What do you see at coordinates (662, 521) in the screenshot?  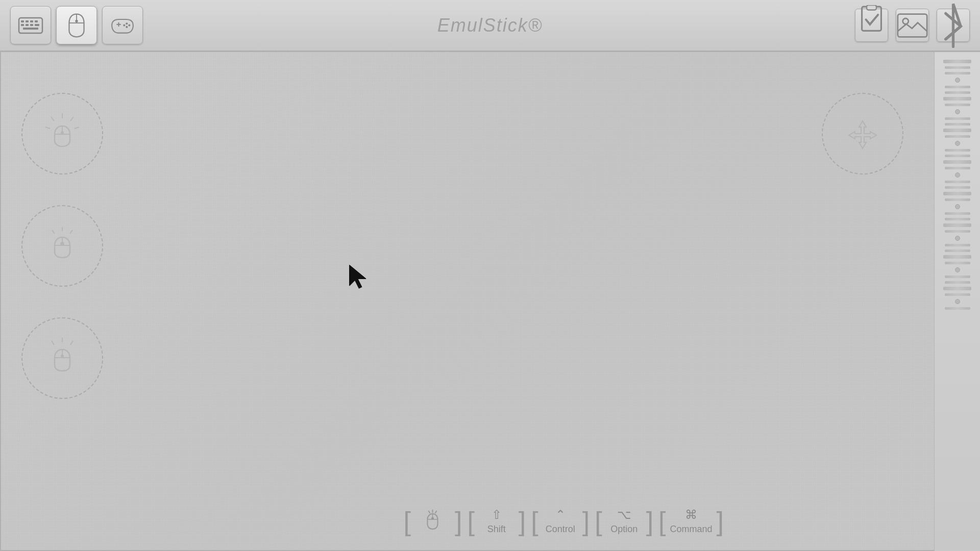 I see `bracket-left-command: [` at bounding box center [662, 521].